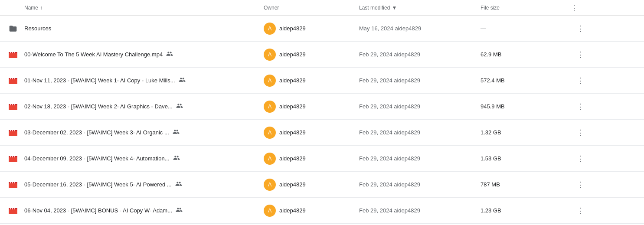 The height and width of the screenshot is (225, 644). What do you see at coordinates (322, 159) in the screenshot?
I see `table-row: 04-December 09, 2023 - [5WAIMC] Week 4- …` at bounding box center [322, 159].